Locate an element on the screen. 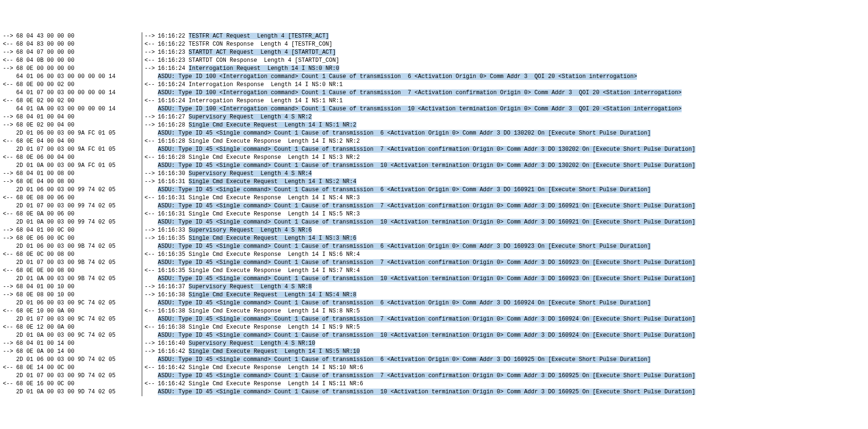 The height and width of the screenshot is (429, 868). hex-row: 2D 01 0A 00 03 00 99 74 02 05 is located at coordinates (72, 223).